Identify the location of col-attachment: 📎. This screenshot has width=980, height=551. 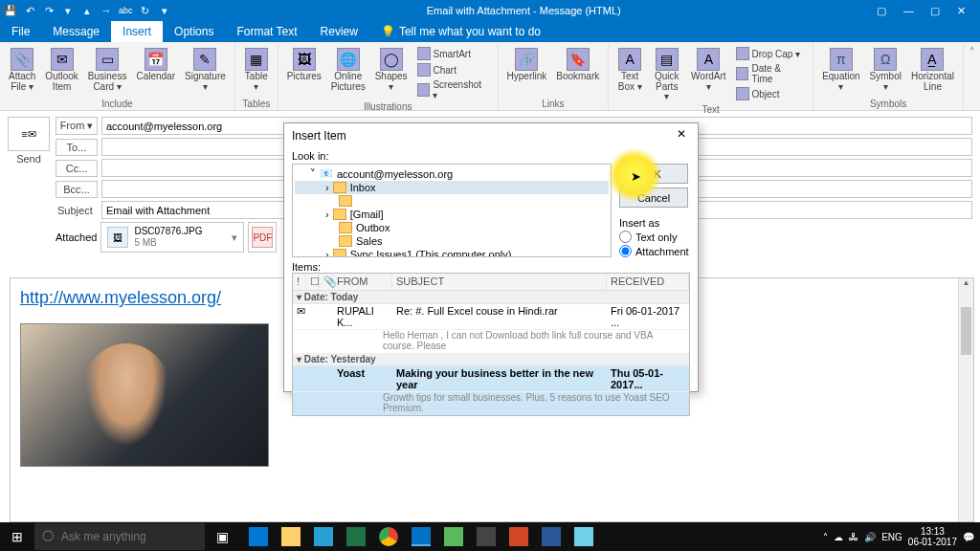
(326, 281).